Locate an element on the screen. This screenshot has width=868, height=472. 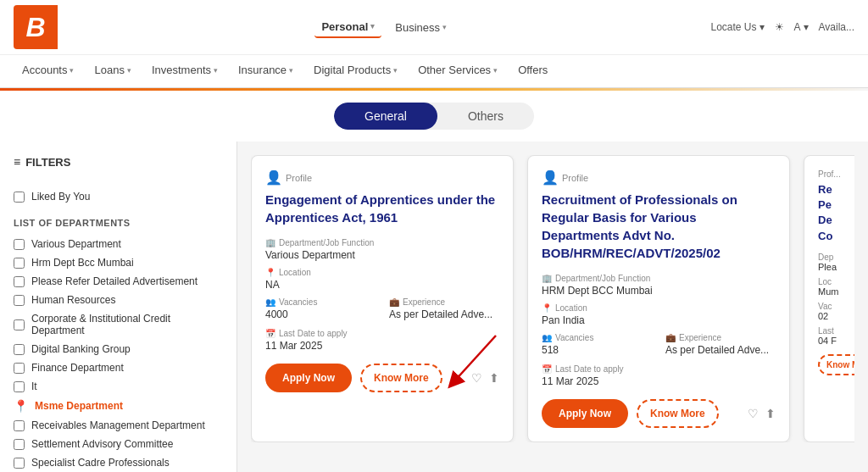
job1-apply-button: Apply Now is located at coordinates (309, 378).